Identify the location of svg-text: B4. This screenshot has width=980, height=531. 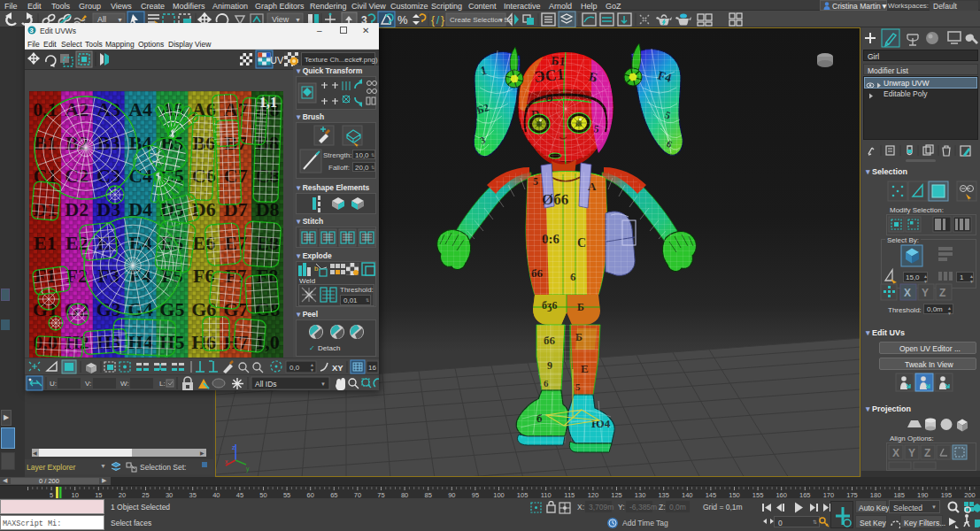
(141, 143).